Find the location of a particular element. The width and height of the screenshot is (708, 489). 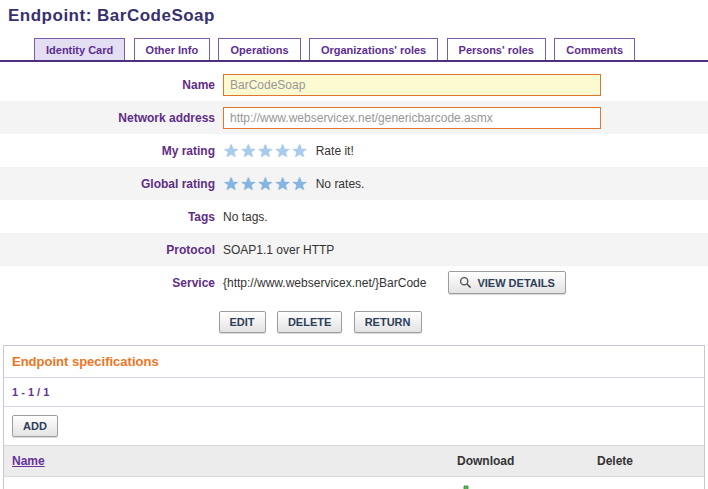

table-row: {http://www.webservicex.net/}Undefined -… is located at coordinates (354, 483).